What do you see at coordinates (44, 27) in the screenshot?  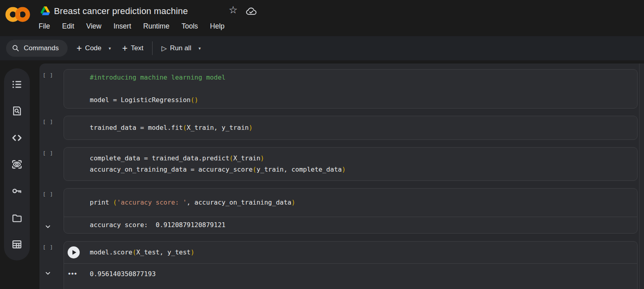 I see `menu-file: File` at bounding box center [44, 27].